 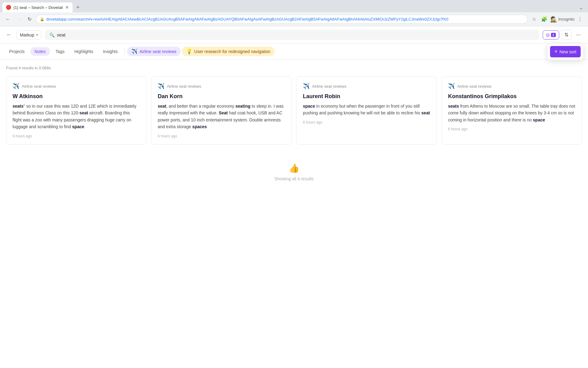 What do you see at coordinates (221, 110) in the screenshot?
I see `result-card-2: ✈️ Airline seat reviews Dan Korn seat, a…` at bounding box center [221, 110].